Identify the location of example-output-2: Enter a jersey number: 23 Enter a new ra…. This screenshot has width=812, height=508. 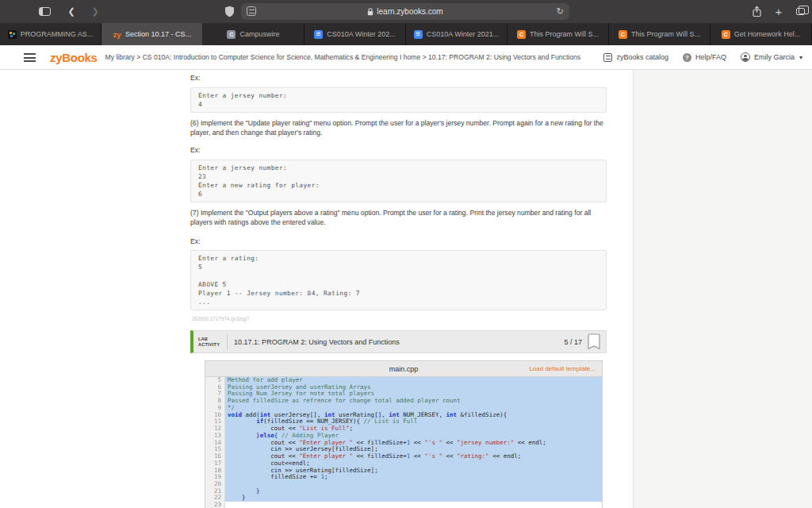
(398, 181).